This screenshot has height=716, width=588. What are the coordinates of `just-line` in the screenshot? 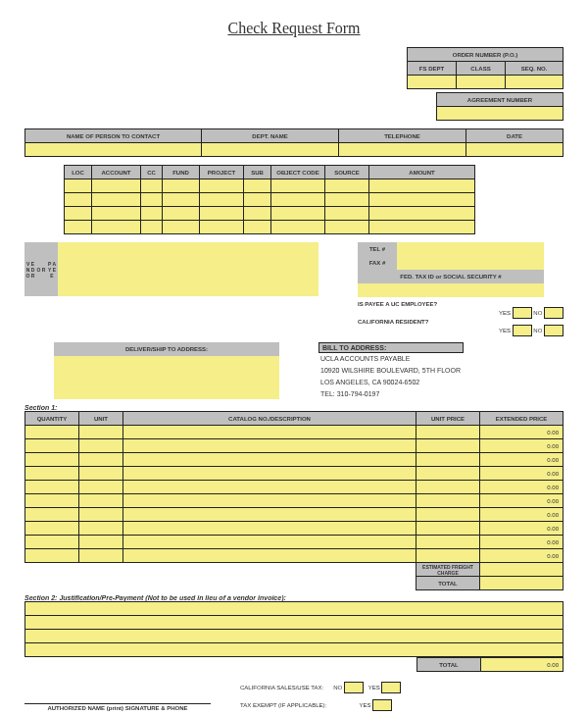 It's located at (294, 609).